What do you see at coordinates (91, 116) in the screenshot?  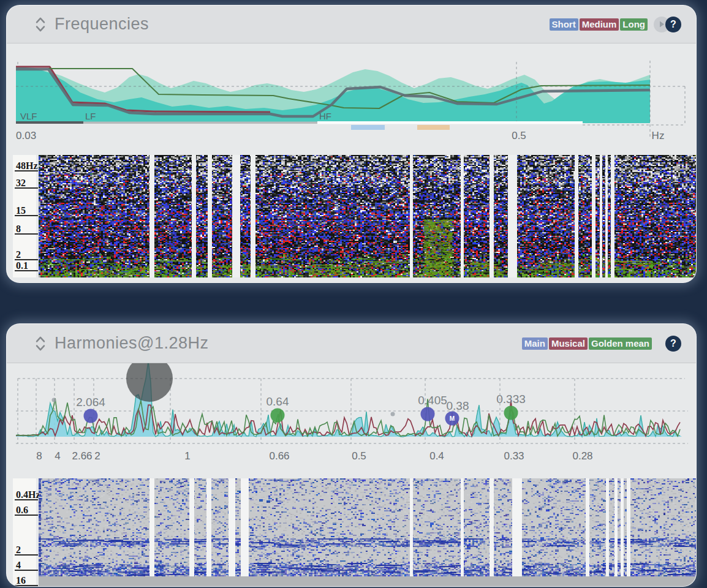 I see `band-label-lf: LF` at bounding box center [91, 116].